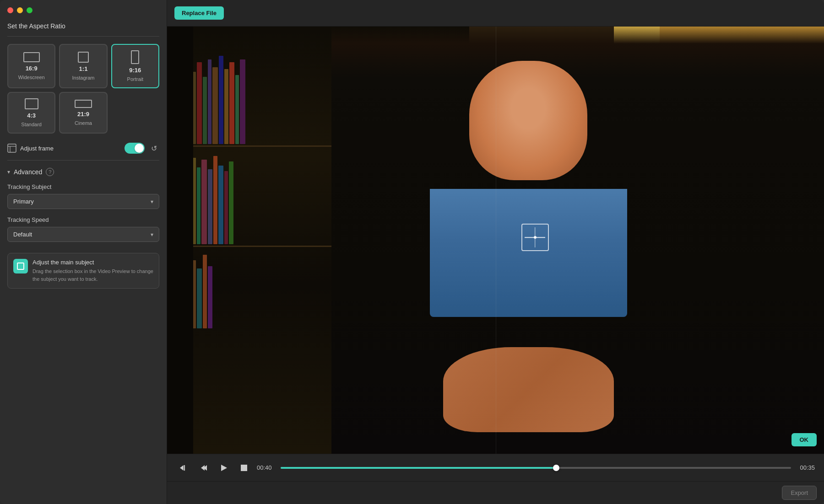 The width and height of the screenshot is (824, 504). I want to click on tracking-speed-label: Tracking Speed, so click(83, 220).